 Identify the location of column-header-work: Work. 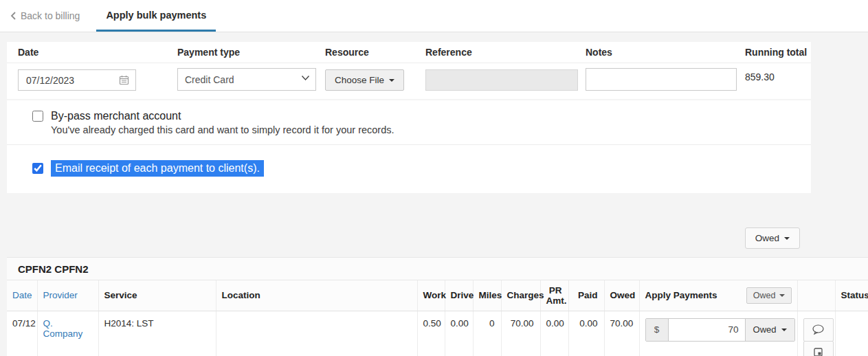
(431, 296).